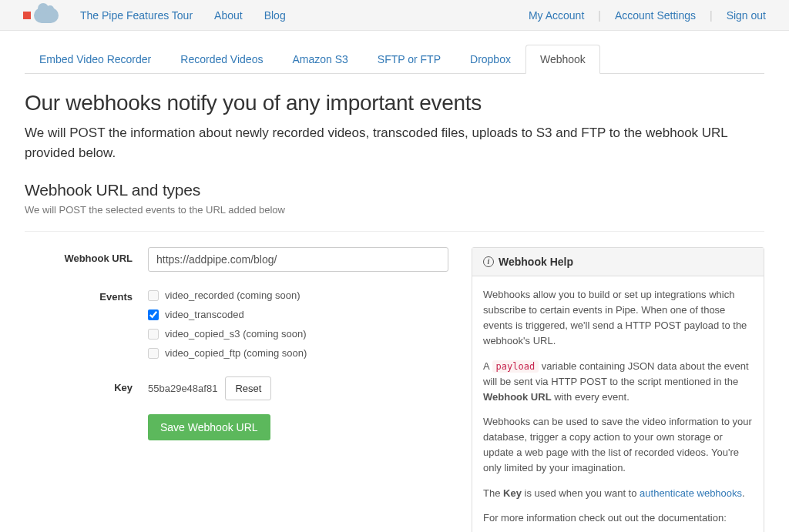 The height and width of the screenshot is (532, 789). What do you see at coordinates (394, 59) in the screenshot?
I see `tabs: Embed Video RecorderRecorded VideosAmazo…` at bounding box center [394, 59].